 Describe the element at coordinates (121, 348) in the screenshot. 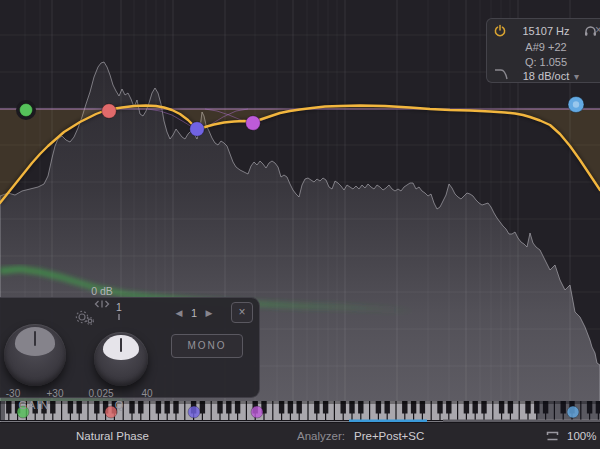

I see `q-knob-indicator` at that location.